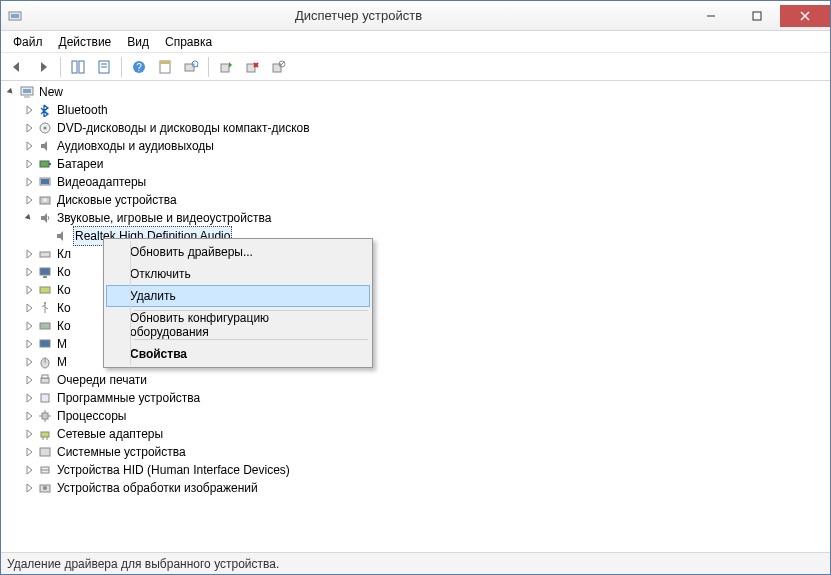 This screenshot has height=575, width=831. What do you see at coordinates (418, 182) in the screenshot?
I see `tree-item: Видеоадаптеры` at bounding box center [418, 182].